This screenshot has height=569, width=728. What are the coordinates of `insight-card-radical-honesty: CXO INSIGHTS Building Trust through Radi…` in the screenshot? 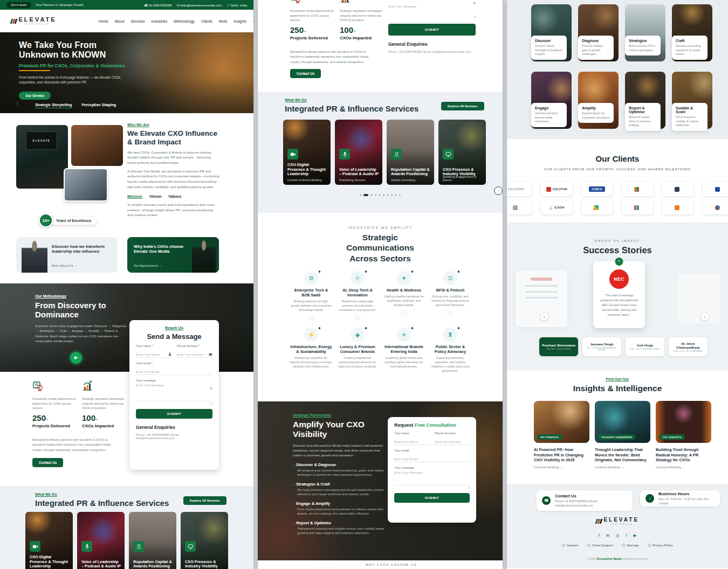 It's located at (684, 435).